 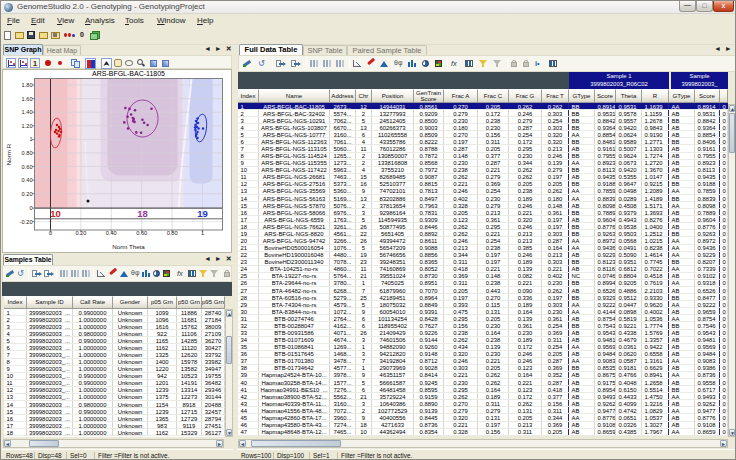 What do you see at coordinates (28, 180) in the screenshot?
I see `svg-text: 0.40` at bounding box center [28, 180].